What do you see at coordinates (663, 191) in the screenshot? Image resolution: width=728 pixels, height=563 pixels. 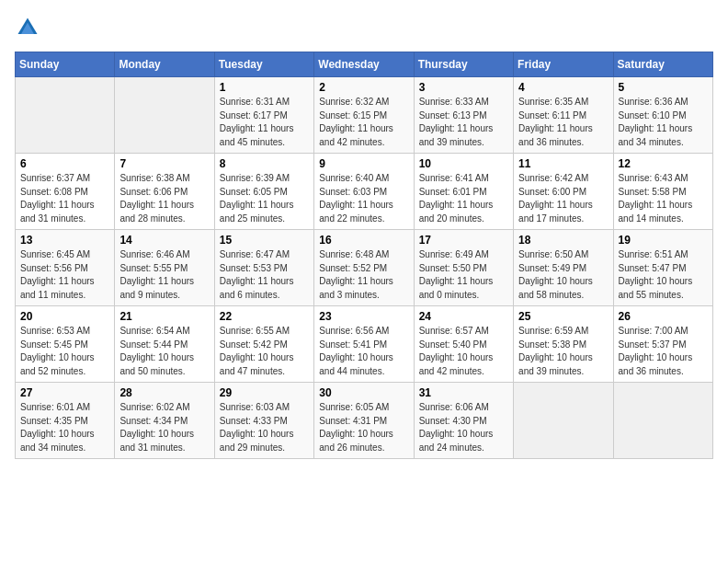 I see `calendar-cell: 12Sunrise: 6:43 AM Sunset: 5:58 PM Dayli…` at bounding box center [663, 191].